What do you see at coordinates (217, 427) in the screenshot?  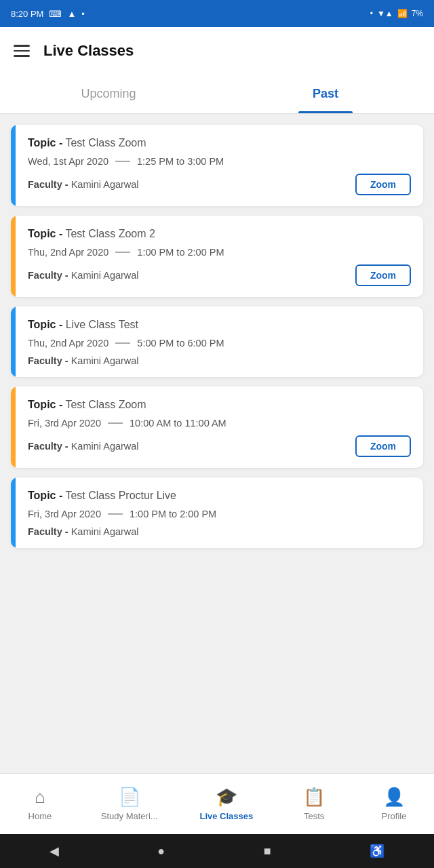 I see `class-card-4: Topic - Test Class ZoomFri, 3rd Apr 2020…` at bounding box center [217, 427].